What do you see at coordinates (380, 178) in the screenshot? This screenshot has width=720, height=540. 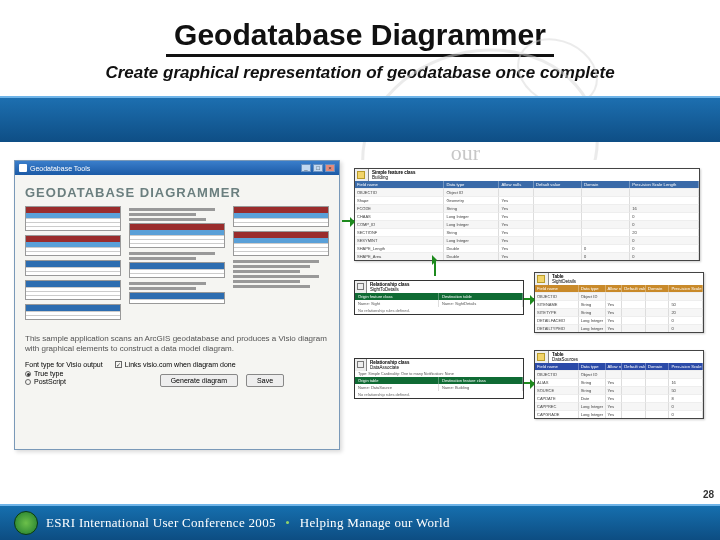 I see `fc-subtitle: Building` at bounding box center [380, 178].